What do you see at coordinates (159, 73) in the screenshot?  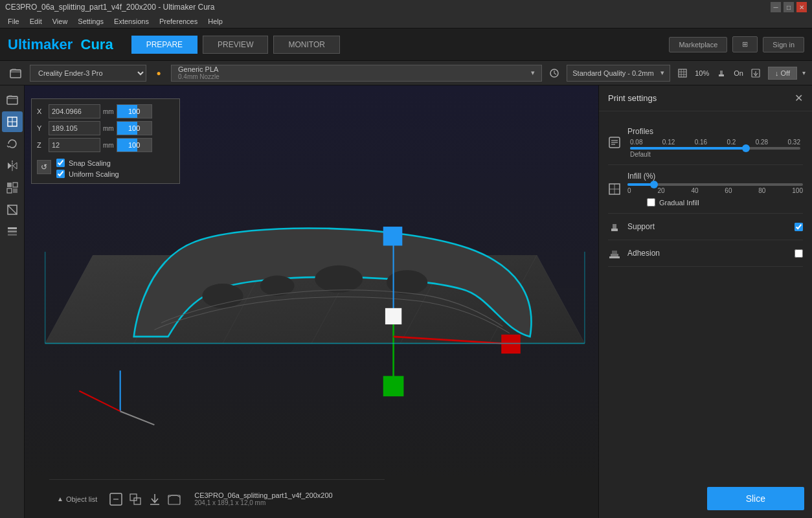 I see `material-icon: ●` at bounding box center [159, 73].